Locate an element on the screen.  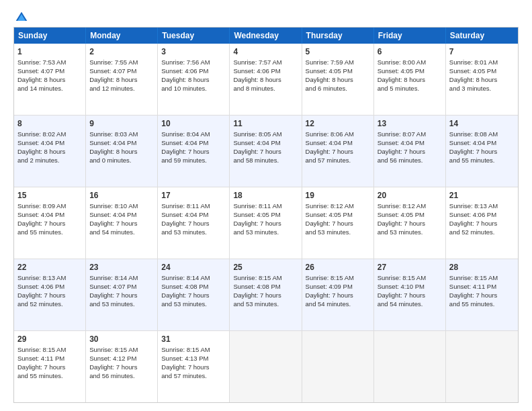
header-cell-friday: Friday is located at coordinates (410, 36).